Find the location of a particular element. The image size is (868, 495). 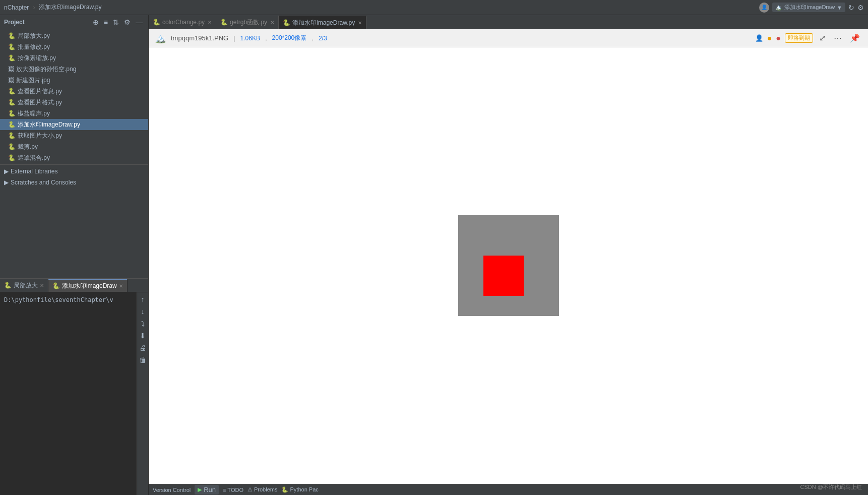

scratches-consoles-label: Scratches and Consoles is located at coordinates (43, 182).